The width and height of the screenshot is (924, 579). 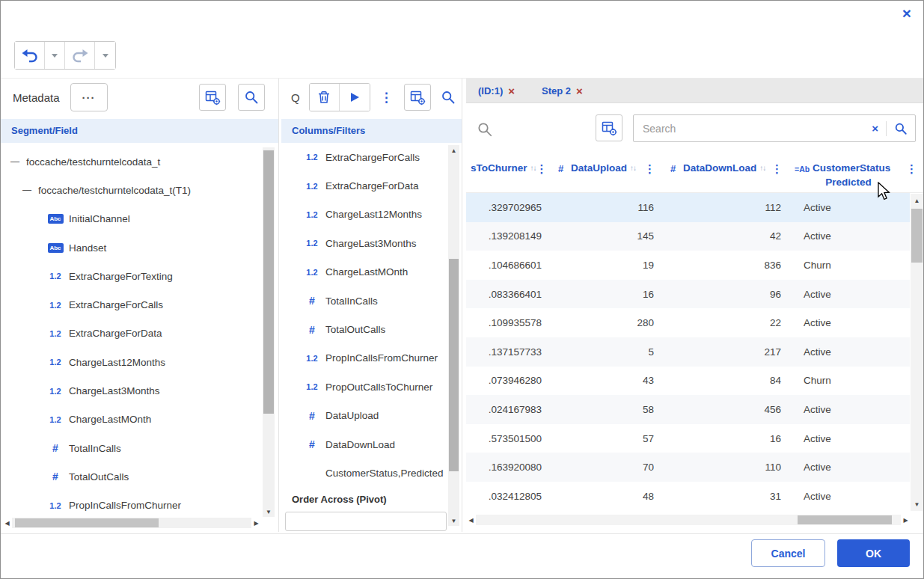 What do you see at coordinates (364, 243) in the screenshot?
I see `columns-list-item: 1.2ChargeLast3Months` at bounding box center [364, 243].